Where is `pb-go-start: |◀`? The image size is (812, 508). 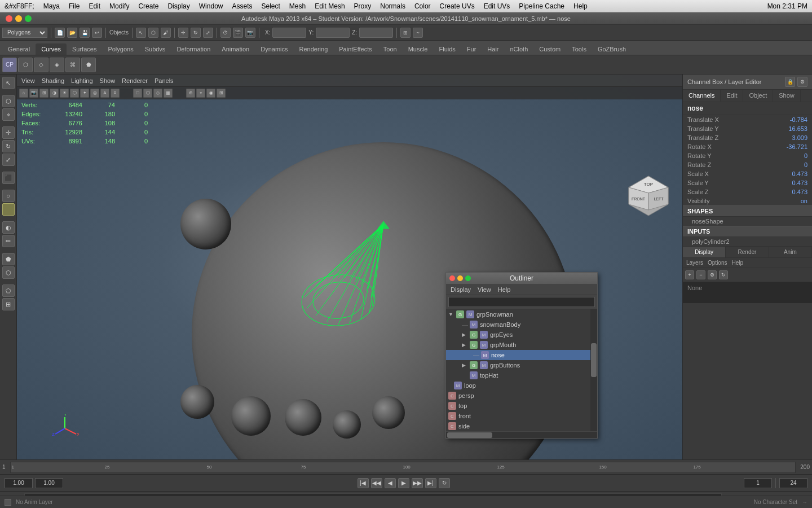
pb-go-start: |◀ is located at coordinates (363, 483).